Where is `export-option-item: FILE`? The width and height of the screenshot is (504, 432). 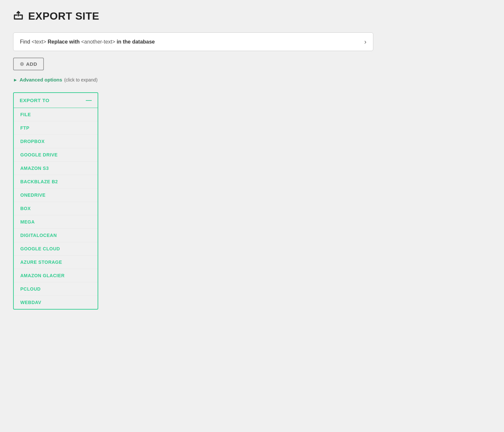 export-option-item: FILE is located at coordinates (56, 115).